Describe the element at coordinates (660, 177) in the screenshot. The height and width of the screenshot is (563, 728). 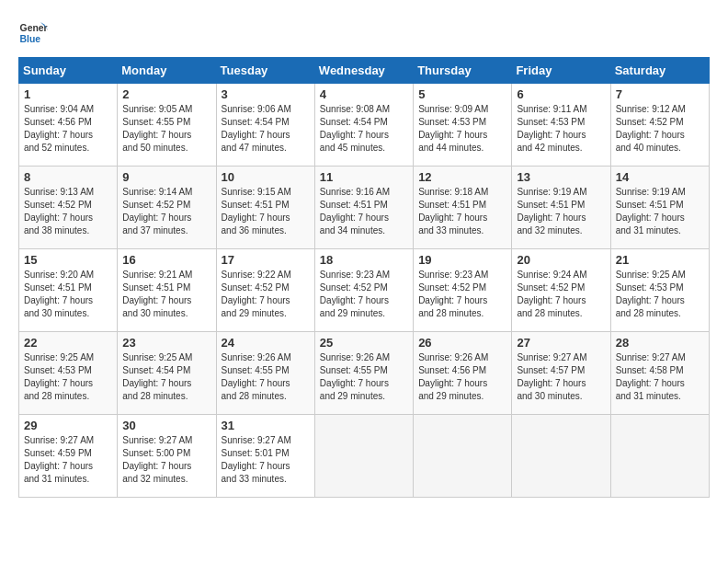
I see `day-number: 14` at that location.